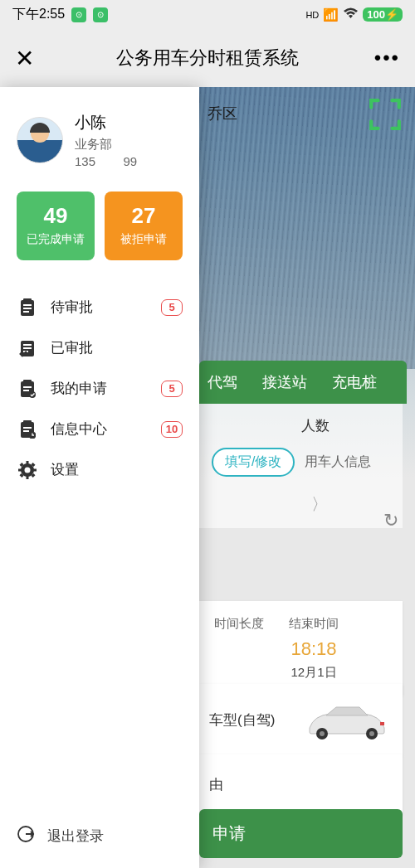 The height and width of the screenshot is (868, 415). I want to click on reason-card: 由, so click(300, 784).